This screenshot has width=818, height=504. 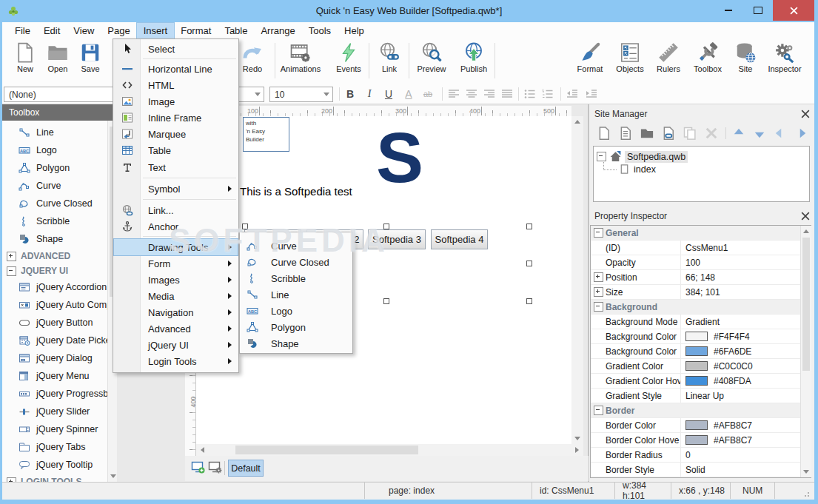 What do you see at coordinates (808, 494) in the screenshot?
I see `resize-grip-icon` at bounding box center [808, 494].